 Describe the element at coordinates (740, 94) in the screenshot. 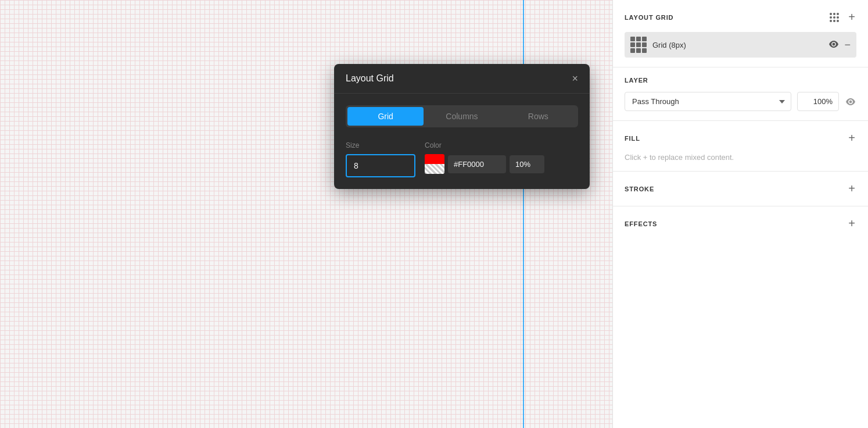

I see `layer-section: LAYER Pass Through Normal Darken Multipl…` at that location.